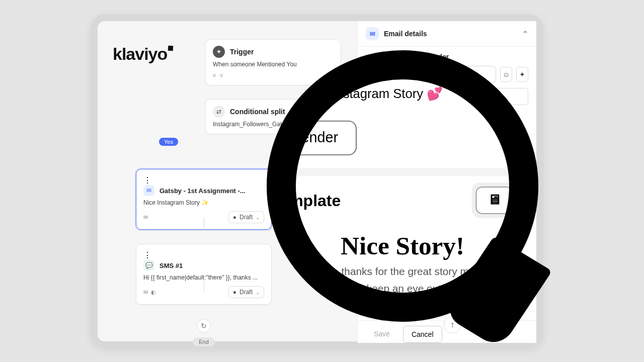 The width and height of the screenshot is (644, 362). What do you see at coordinates (516, 150) in the screenshot?
I see `mobile-toggle: 📱` at bounding box center [516, 150].